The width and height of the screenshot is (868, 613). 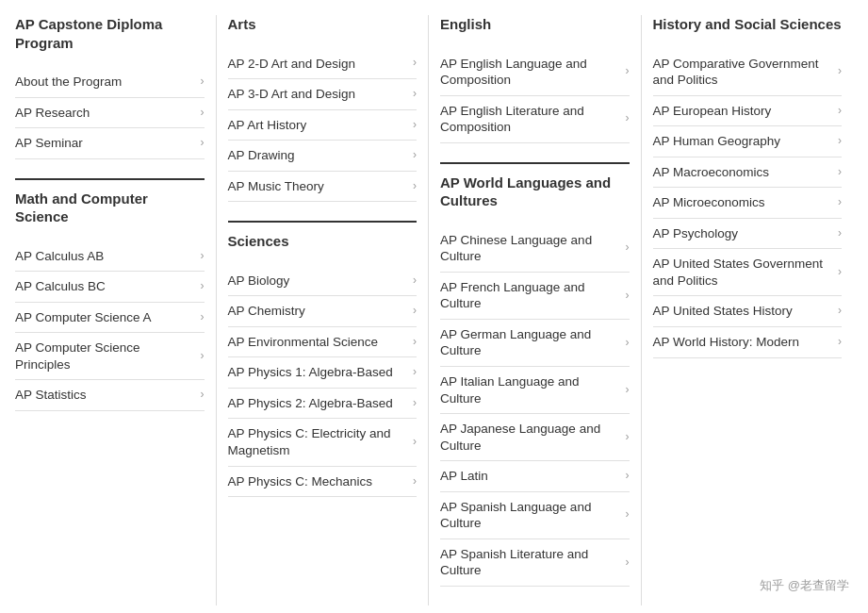 I want to click on menu-item-label: AP Computer Science Principles, so click(x=106, y=356).